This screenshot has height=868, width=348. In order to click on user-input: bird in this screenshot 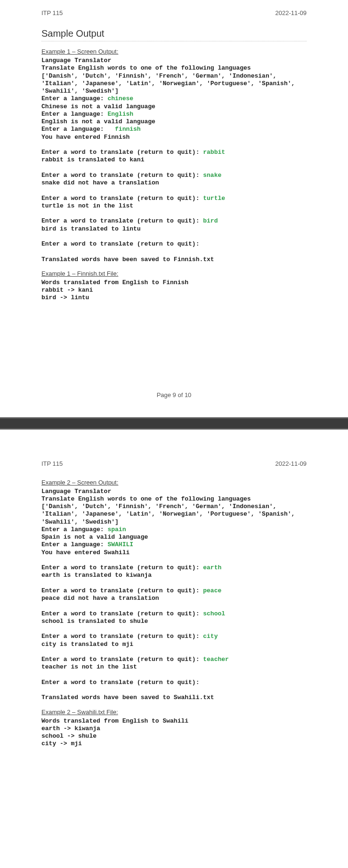, I will do `click(210, 221)`.